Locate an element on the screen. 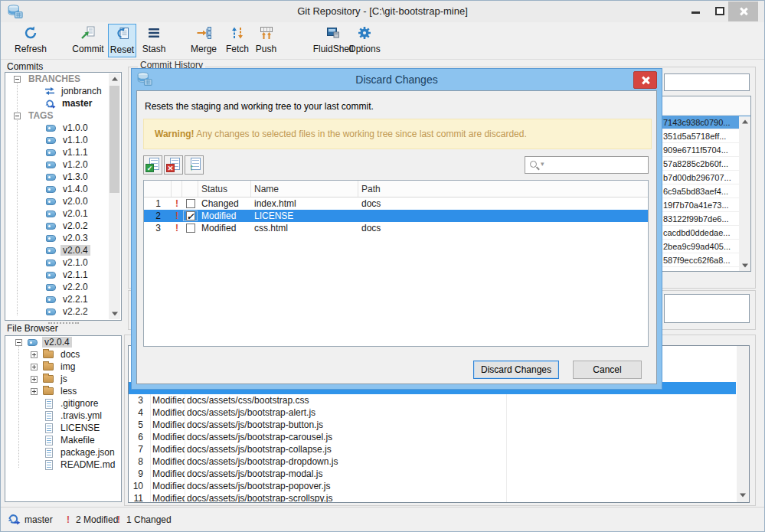 This screenshot has height=532, width=765. discard-changes-button: Discard Changes is located at coordinates (516, 370).